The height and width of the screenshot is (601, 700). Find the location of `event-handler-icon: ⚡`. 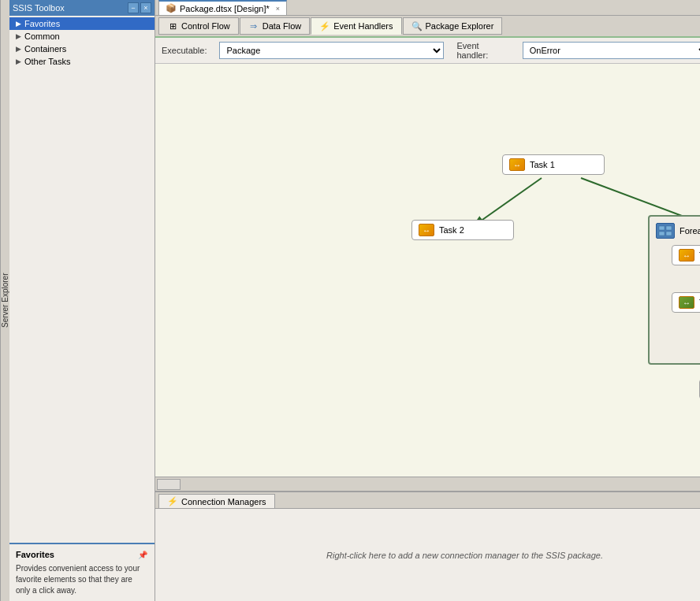

event-handler-icon: ⚡ is located at coordinates (325, 26).